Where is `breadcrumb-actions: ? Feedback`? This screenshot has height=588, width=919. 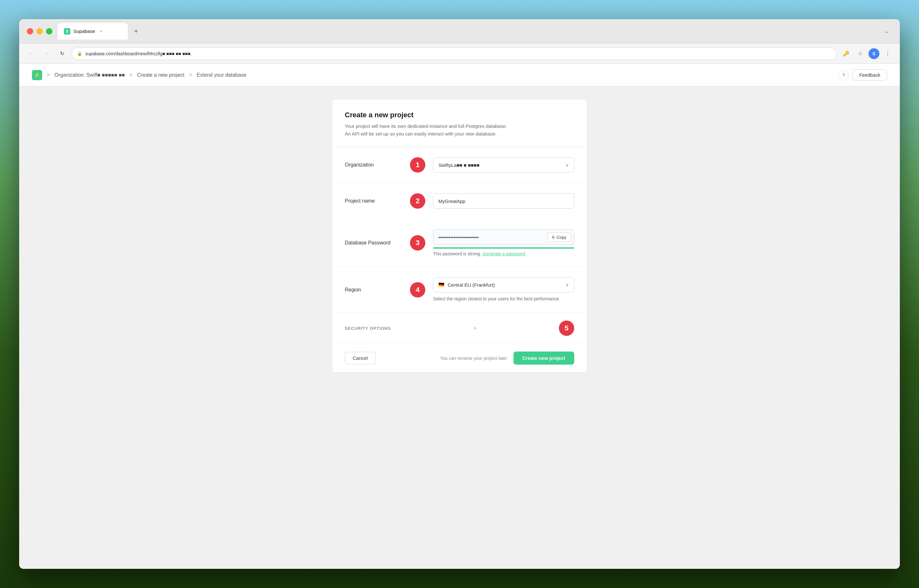
breadcrumb-actions: ? Feedback is located at coordinates (863, 75).